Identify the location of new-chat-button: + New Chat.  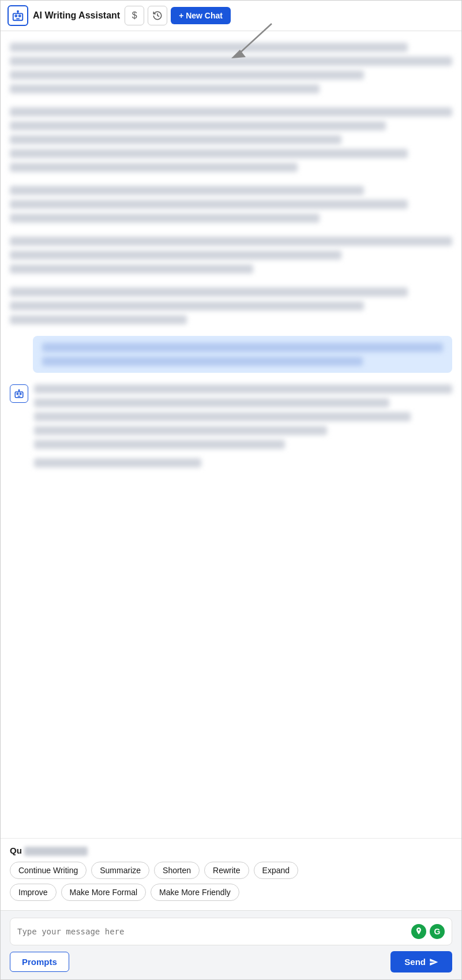
(201, 16).